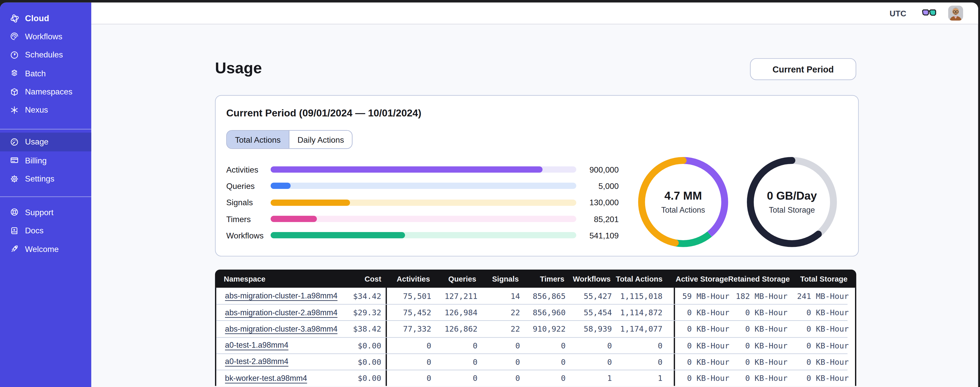 The height and width of the screenshot is (387, 980). What do you see at coordinates (14, 231) in the screenshot?
I see `docs-icon` at bounding box center [14, 231].